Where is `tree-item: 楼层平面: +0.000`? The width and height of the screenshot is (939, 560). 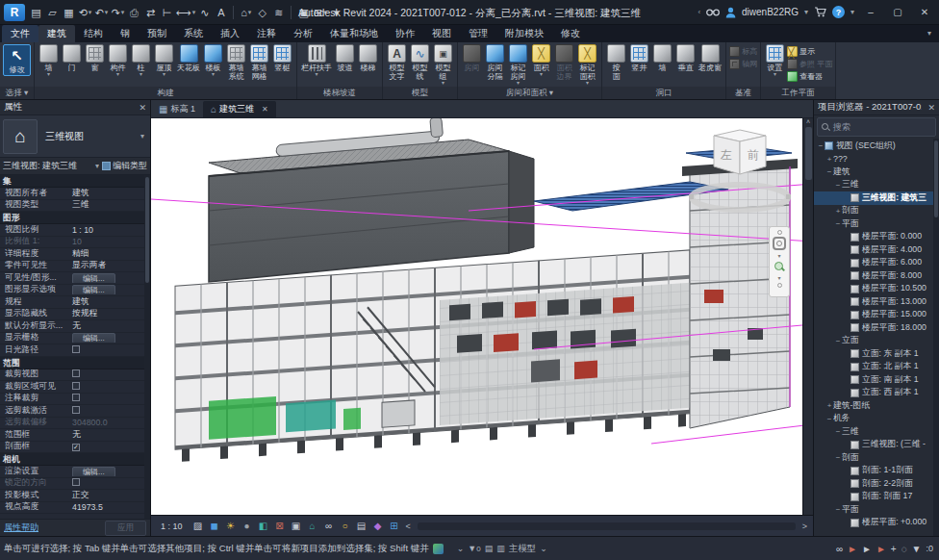
tree-item: 楼层平面: +0.000 is located at coordinates (876, 523).